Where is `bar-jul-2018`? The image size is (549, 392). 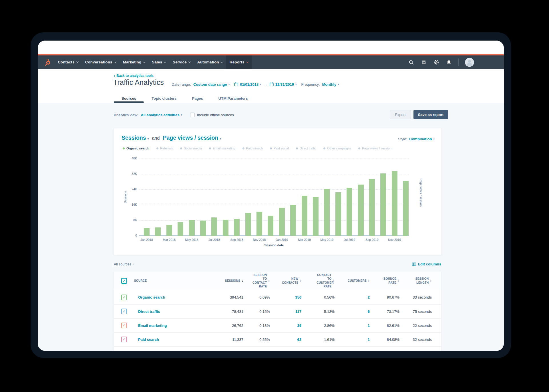 bar-jul-2018 is located at coordinates (214, 227).